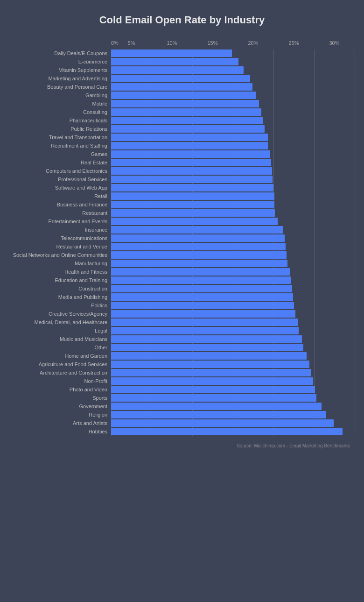 This screenshot has height=602, width=364. What do you see at coordinates (60, 146) in the screenshot?
I see `bar-label: Recruitment and Staffing` at bounding box center [60, 146].